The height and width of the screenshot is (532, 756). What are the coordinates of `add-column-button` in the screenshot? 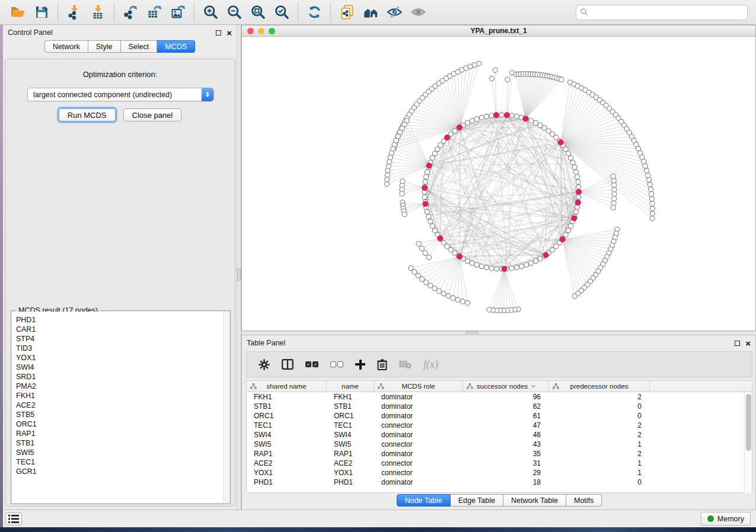 It's located at (361, 365).